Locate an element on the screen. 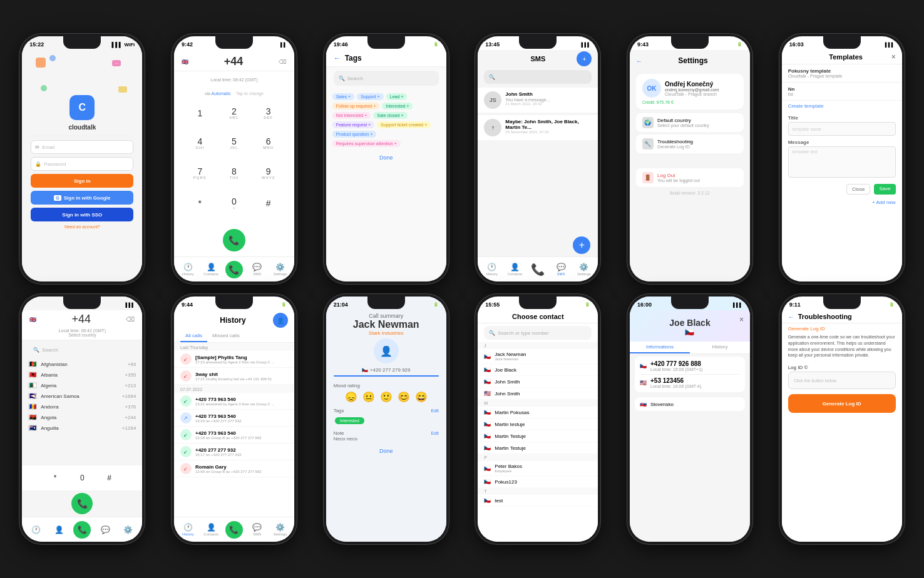 The height and width of the screenshot is (578, 924). create-template-link: Create template is located at coordinates (842, 106).